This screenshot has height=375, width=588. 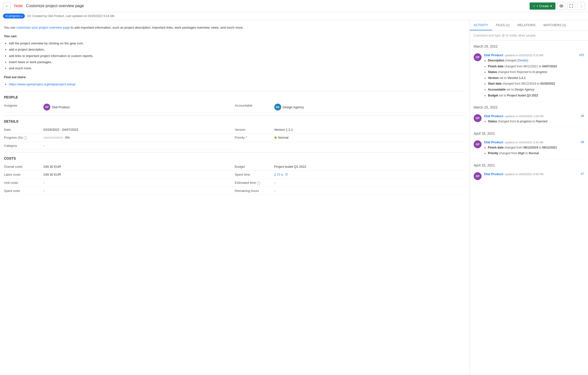 I want to click on unit-costs-value: -, so click(x=44, y=183).